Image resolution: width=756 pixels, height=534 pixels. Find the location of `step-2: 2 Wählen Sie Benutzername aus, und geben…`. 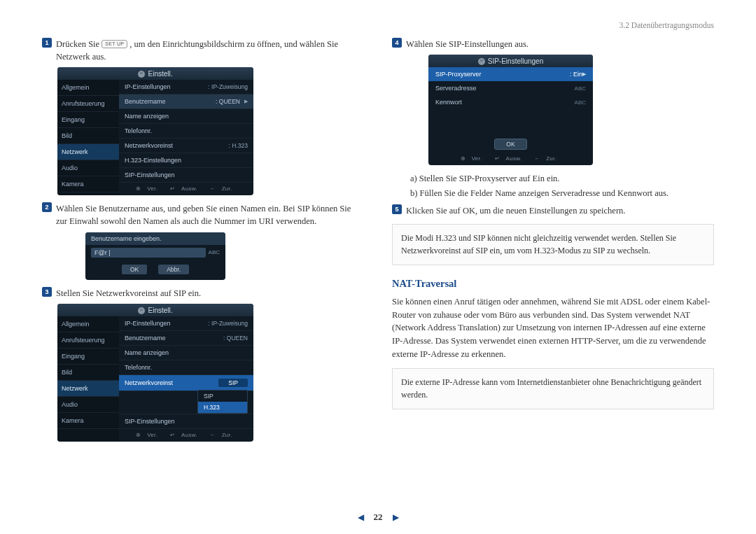

step-2: 2 Wählen Sie Benutzername aus, und geben… is located at coordinates (203, 215).